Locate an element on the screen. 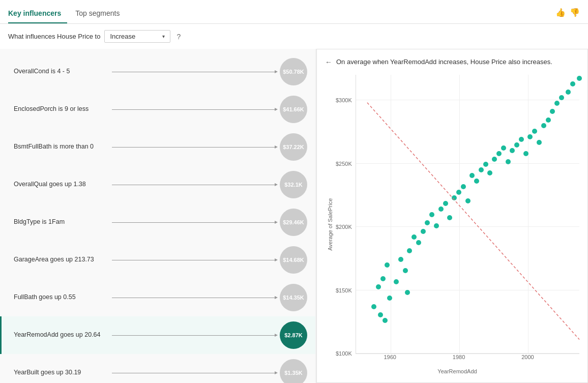 The image size is (588, 383). x-axis: 196019802000 is located at coordinates (467, 360).